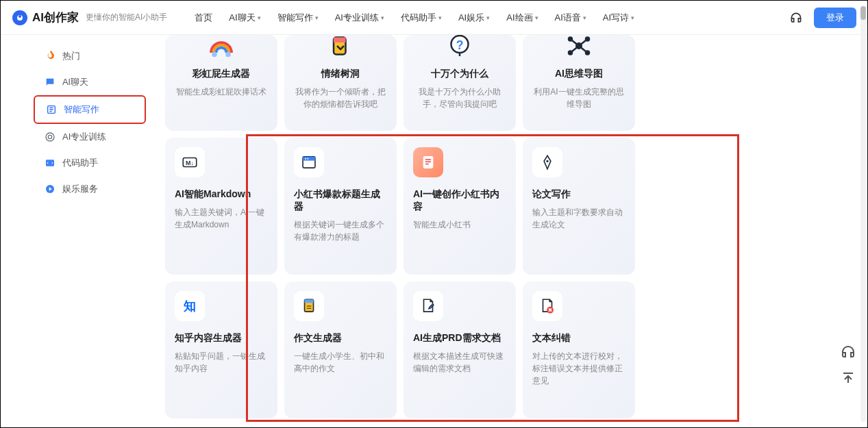  I want to click on card-desc: 根据文本描述生成可快速编辑的需求文档, so click(460, 362).